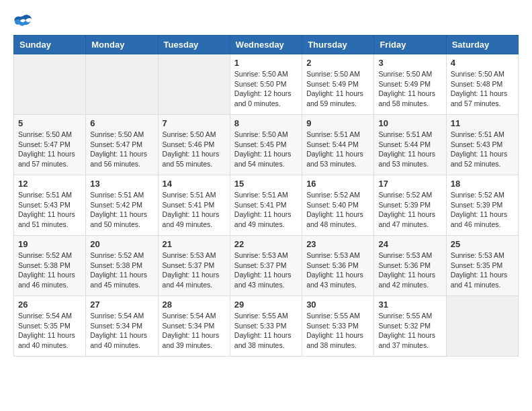  Describe the element at coordinates (193, 205) in the screenshot. I see `calendar-cell: 14Sunrise: 5:51 AM Sunset: 5:41 PM Dayli…` at that location.